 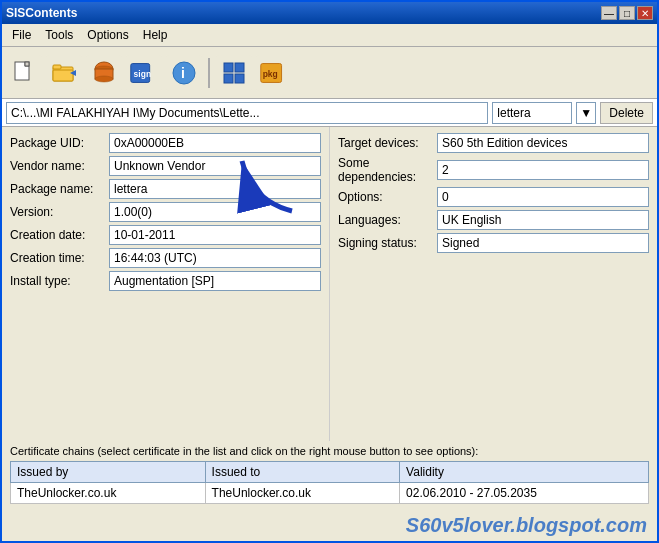 I want to click on value-signing, so click(x=543, y=243).